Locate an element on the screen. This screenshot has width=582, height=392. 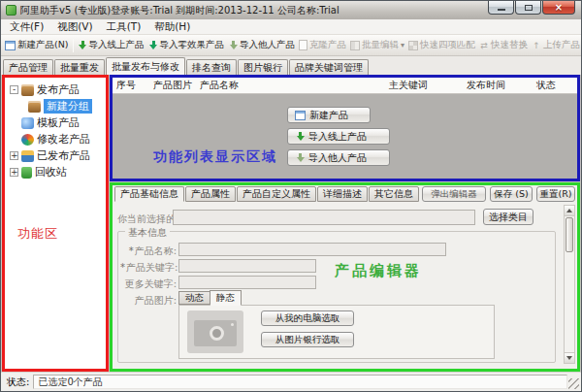
minimize-icon is located at coordinates (501, 10).